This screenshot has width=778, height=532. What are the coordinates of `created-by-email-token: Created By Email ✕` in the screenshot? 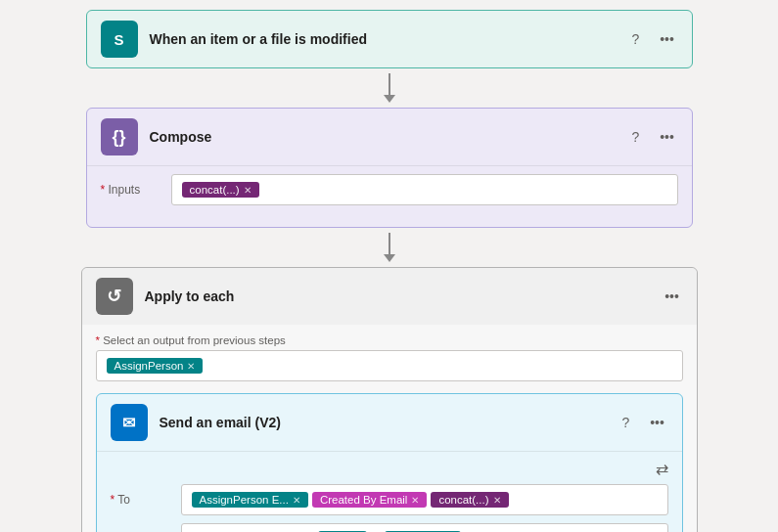 It's located at (370, 500).